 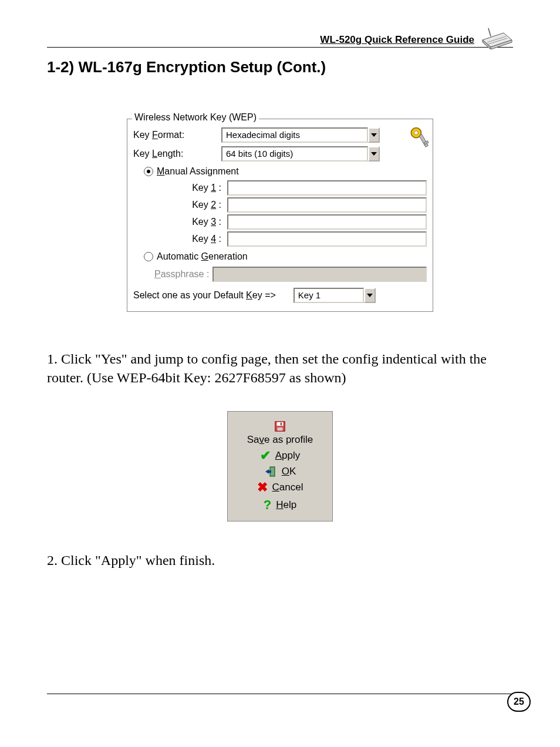 I want to click on help-label: Help, so click(x=286, y=505).